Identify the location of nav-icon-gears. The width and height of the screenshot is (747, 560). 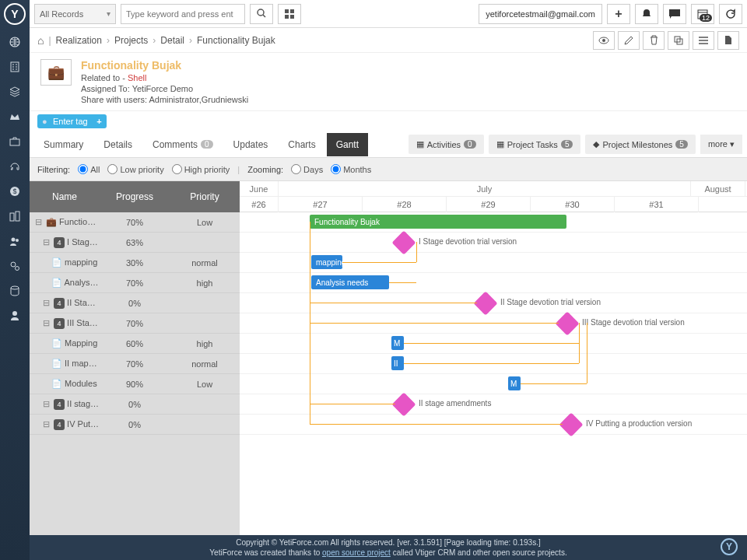
(15, 266).